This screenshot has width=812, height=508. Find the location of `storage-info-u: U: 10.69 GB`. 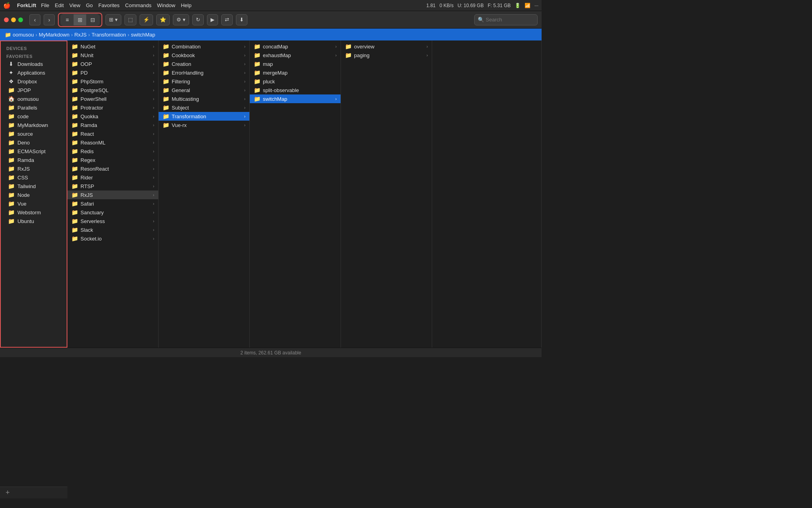

storage-info-u: U: 10.69 GB is located at coordinates (471, 6).